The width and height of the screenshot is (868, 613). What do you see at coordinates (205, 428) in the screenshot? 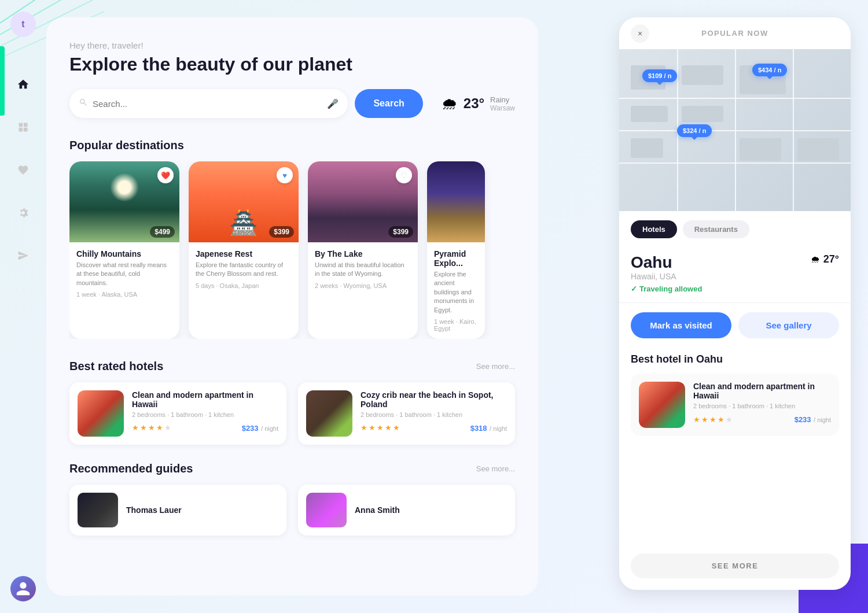
I see `hotel-footer-hawaii: ★ ★ ★ ★ ★ $233 / night` at bounding box center [205, 428].